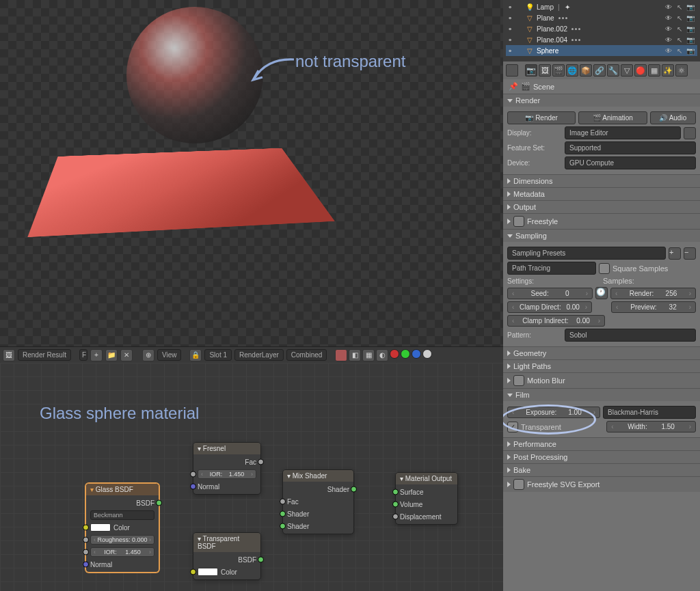  Describe the element at coordinates (604, 269) in the screenshot. I see `square-samples-check` at that location.